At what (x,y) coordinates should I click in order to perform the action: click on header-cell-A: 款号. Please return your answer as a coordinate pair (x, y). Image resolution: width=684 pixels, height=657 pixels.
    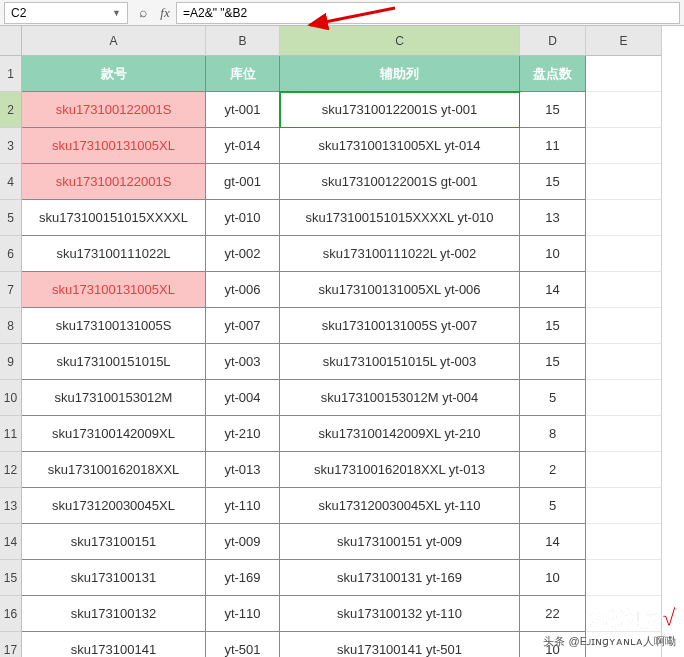
    Looking at the image, I should click on (114, 74).